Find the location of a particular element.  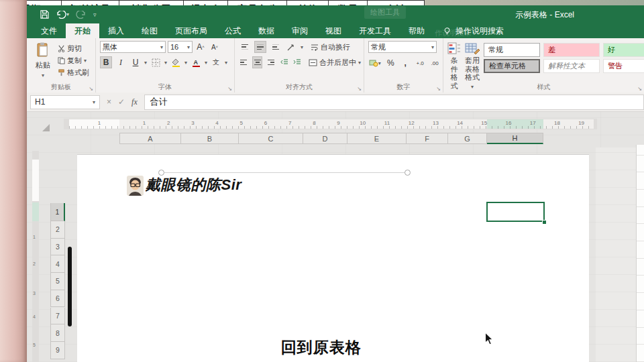

ribbon-tab-row: 文件开始插入绘图页面布局公式数据审阅视图开发工具帮助 操作说明搜索 is located at coordinates (335, 31).